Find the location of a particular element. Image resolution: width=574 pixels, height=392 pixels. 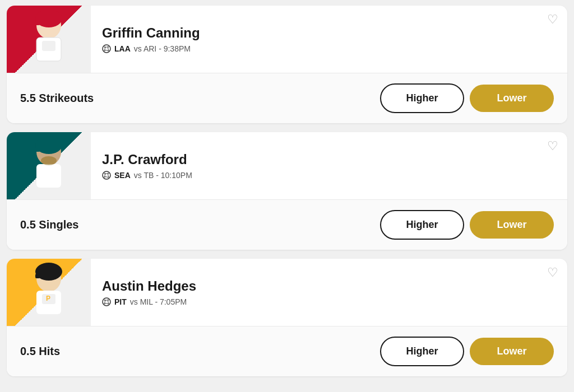

player-meta: SEA vs TB - 10:10PM is located at coordinates (329, 175).